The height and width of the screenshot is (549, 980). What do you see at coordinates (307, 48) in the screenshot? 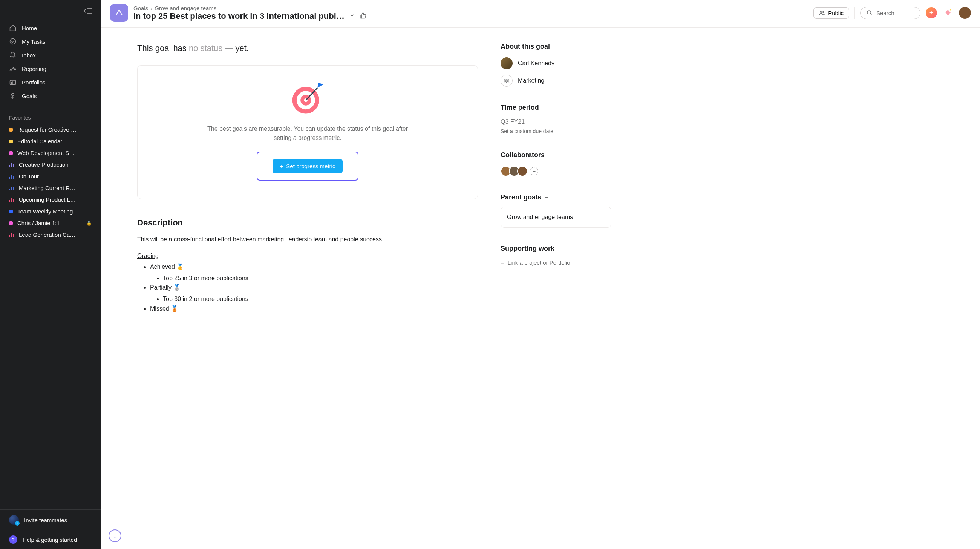
I see `status-heading: This goal has no status — yet.` at bounding box center [307, 48].